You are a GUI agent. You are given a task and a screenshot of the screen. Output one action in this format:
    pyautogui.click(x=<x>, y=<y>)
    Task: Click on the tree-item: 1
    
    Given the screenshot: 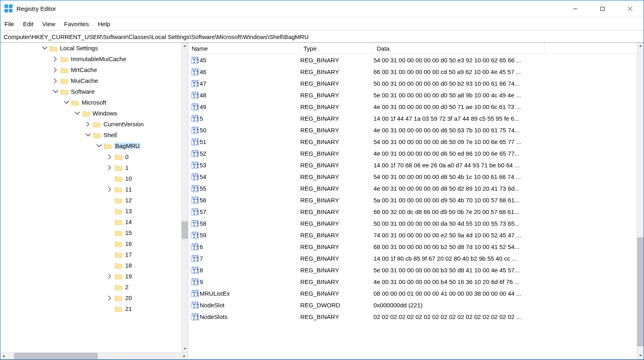 What is the action you would take?
    pyautogui.click(x=72, y=167)
    